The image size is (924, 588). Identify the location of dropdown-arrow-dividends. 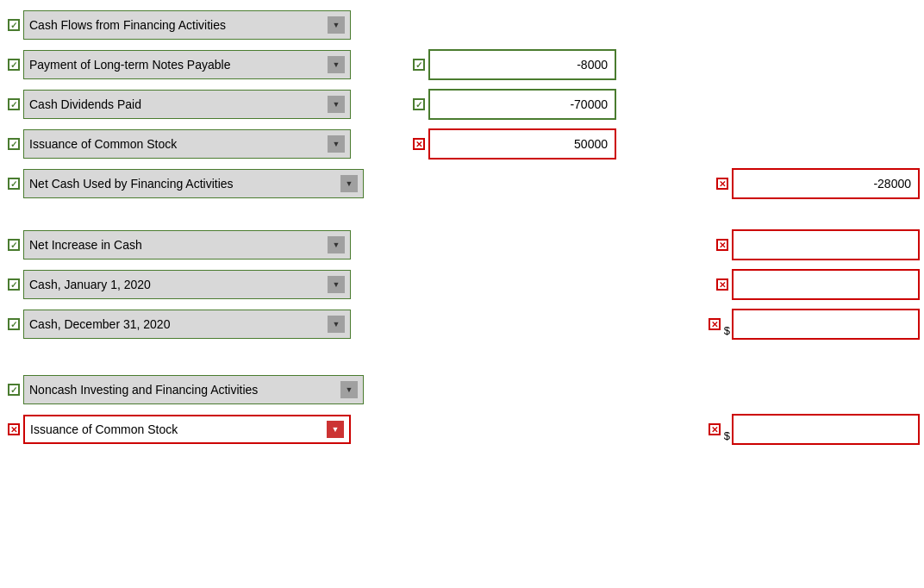
(336, 104).